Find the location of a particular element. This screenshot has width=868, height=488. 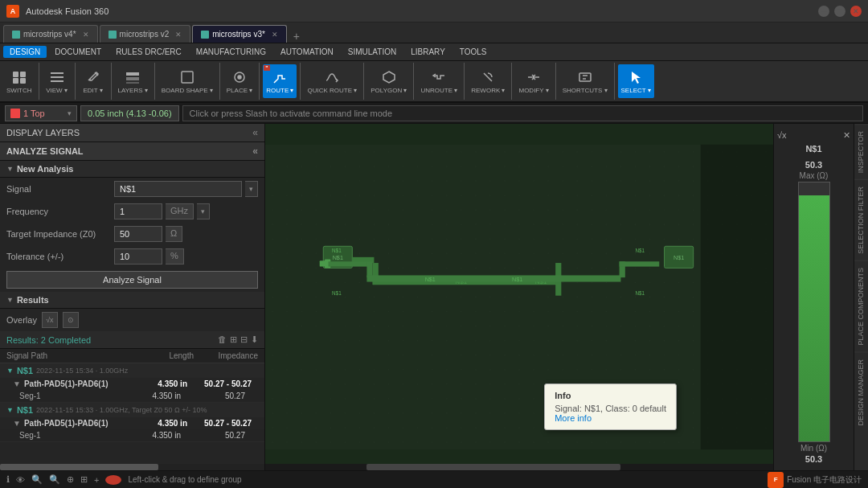

zoom-fit-icon: ⊕ is located at coordinates (71, 479).